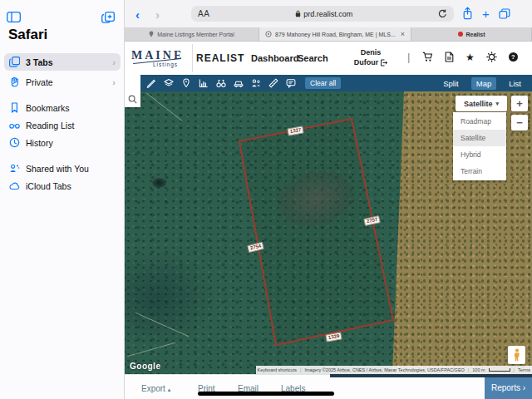  Describe the element at coordinates (484, 83) in the screenshot. I see `view-map-button: Map` at that location.